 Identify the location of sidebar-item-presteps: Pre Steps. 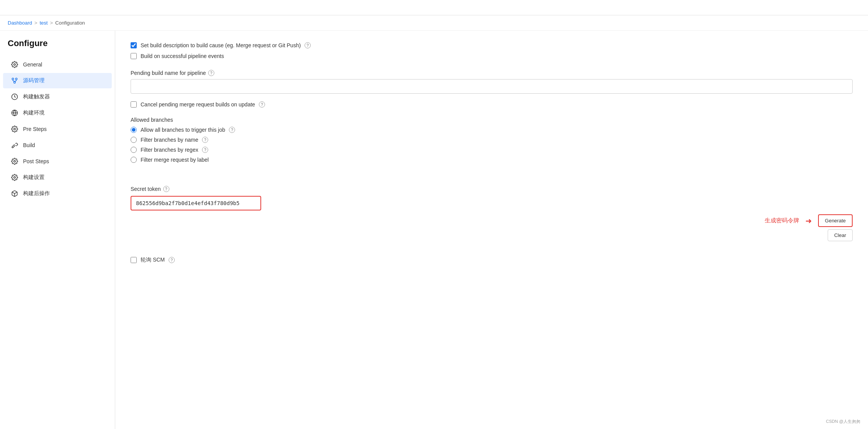
(58, 129).